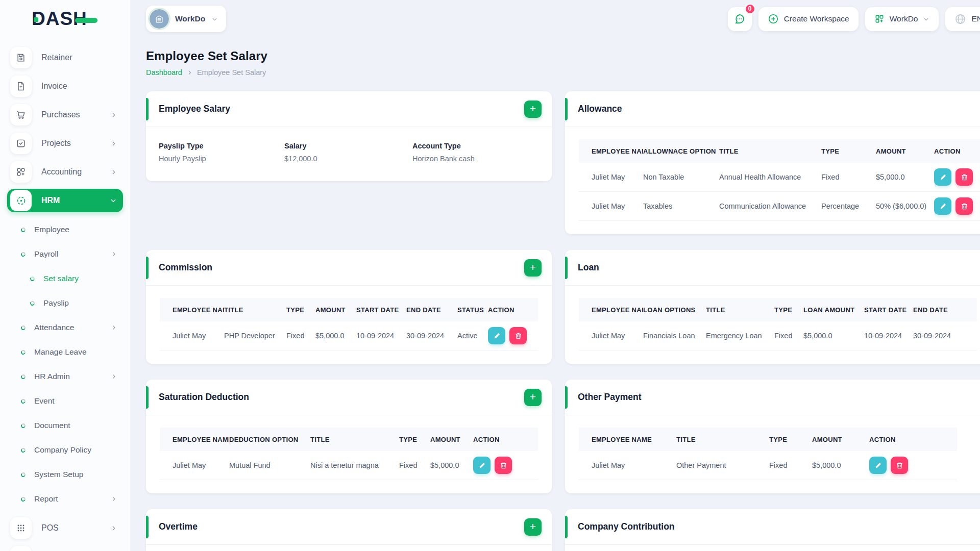 The height and width of the screenshot is (551, 980). I want to click on sidebar-item-accounting: Accounting, so click(65, 172).